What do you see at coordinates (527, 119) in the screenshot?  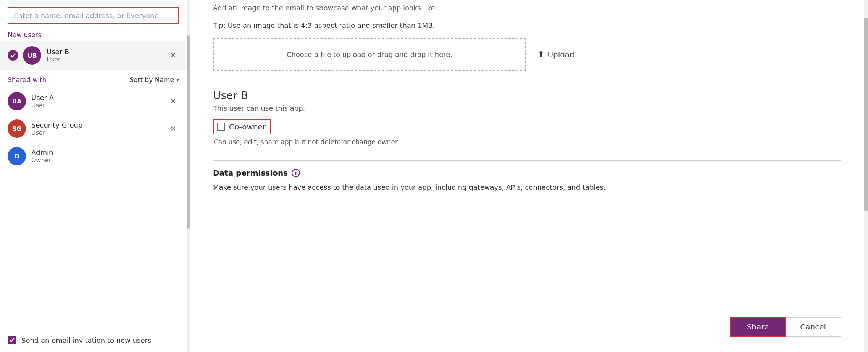 I see `user-b-section: User B This user can use this app. Co-ow…` at bounding box center [527, 119].